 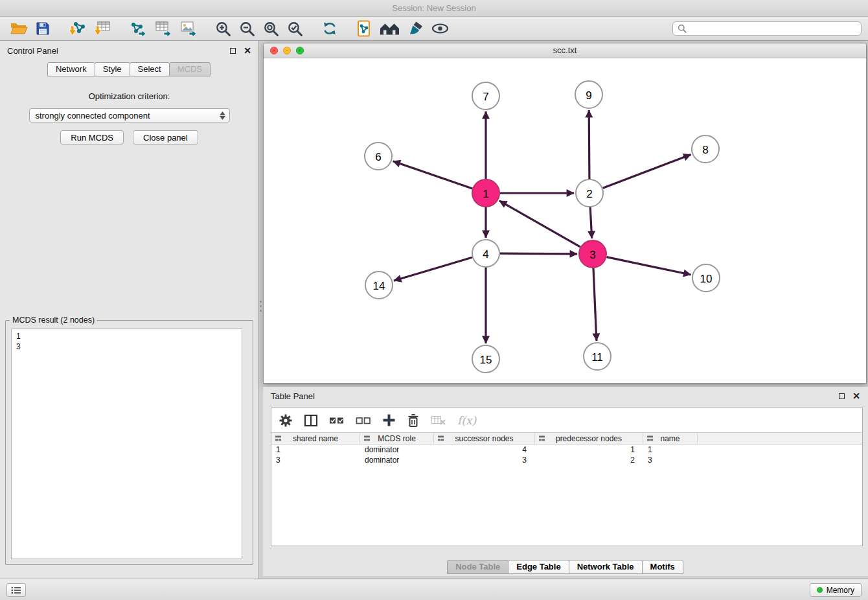 What do you see at coordinates (567, 460) in the screenshot?
I see `table-row: 3dominator323` at bounding box center [567, 460].